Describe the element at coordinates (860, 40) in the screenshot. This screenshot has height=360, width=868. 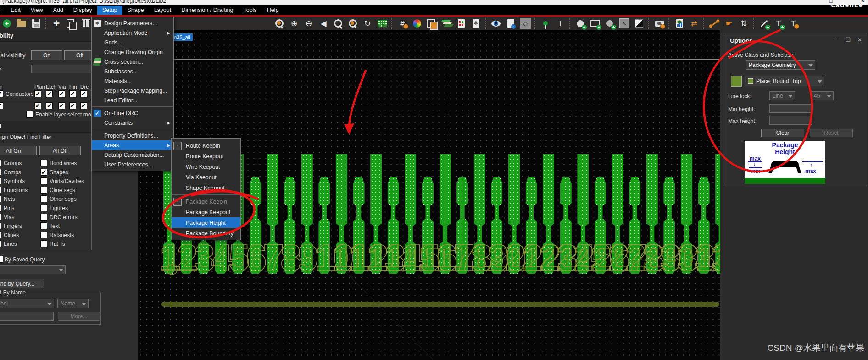
I see `options-close-icon: ✕` at that location.